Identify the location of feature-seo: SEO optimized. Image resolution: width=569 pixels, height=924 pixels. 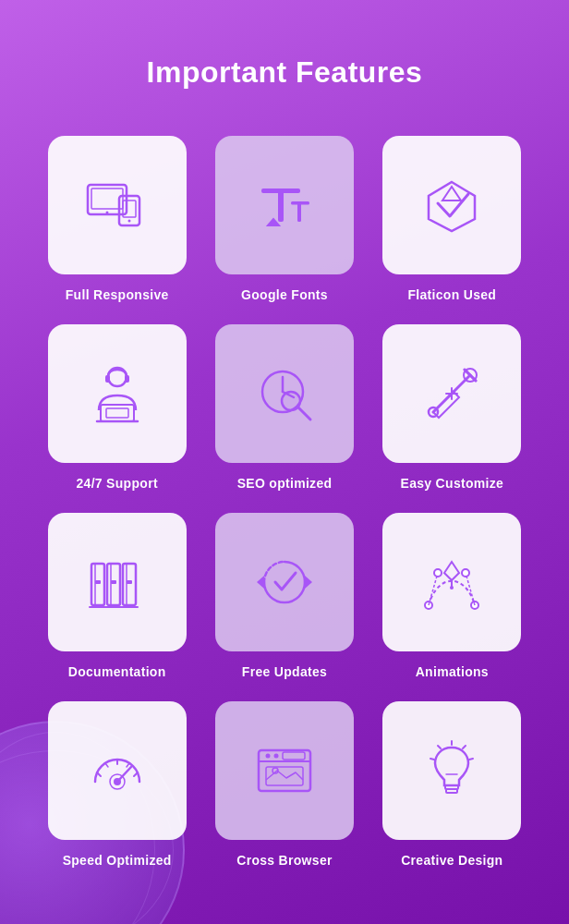
(284, 407).